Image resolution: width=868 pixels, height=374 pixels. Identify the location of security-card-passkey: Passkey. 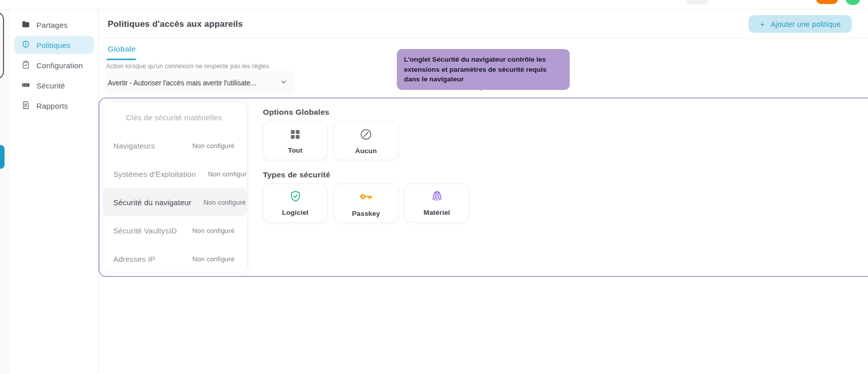
(366, 203).